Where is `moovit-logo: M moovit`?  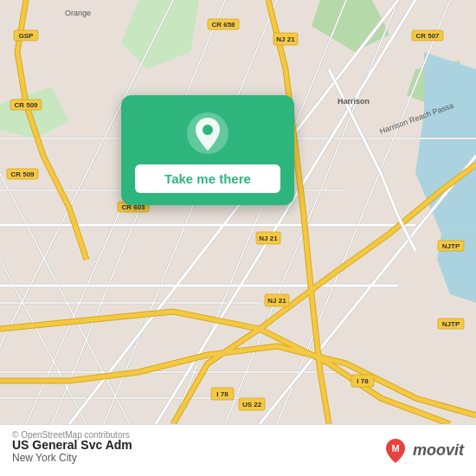 moovit-logo: M moovit is located at coordinates (422, 451).